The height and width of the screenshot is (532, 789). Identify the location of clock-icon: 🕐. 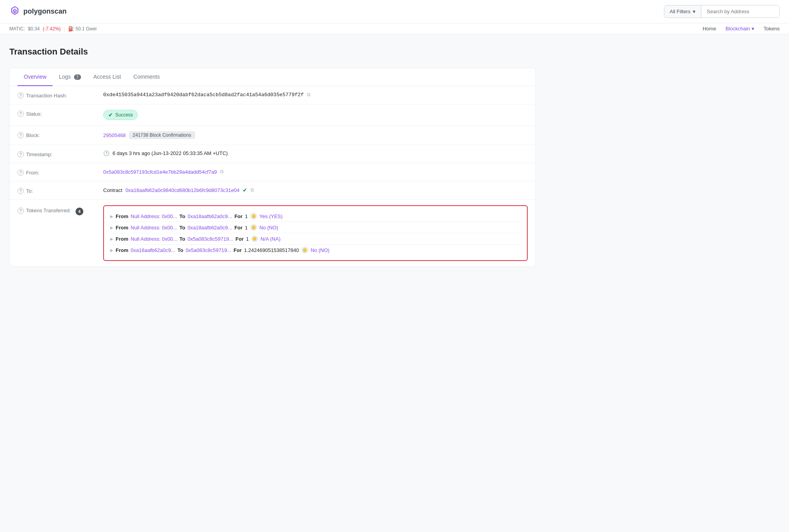
(106, 153).